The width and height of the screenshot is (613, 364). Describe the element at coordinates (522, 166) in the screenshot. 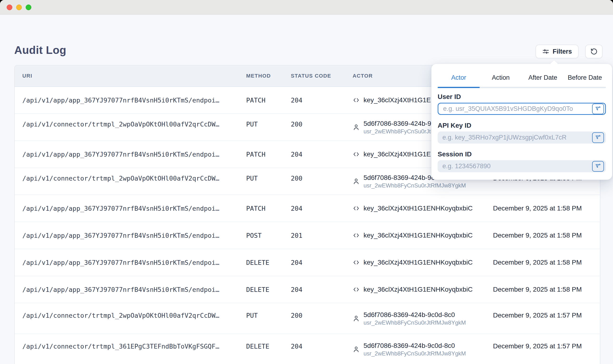

I see `session-id-input` at that location.